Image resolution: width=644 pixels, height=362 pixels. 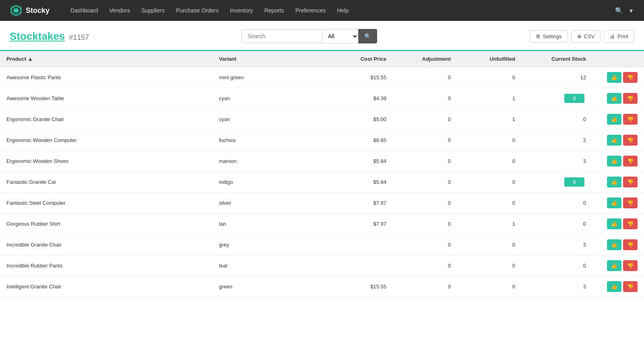 I want to click on cell-variant: cyan, so click(x=270, y=99).